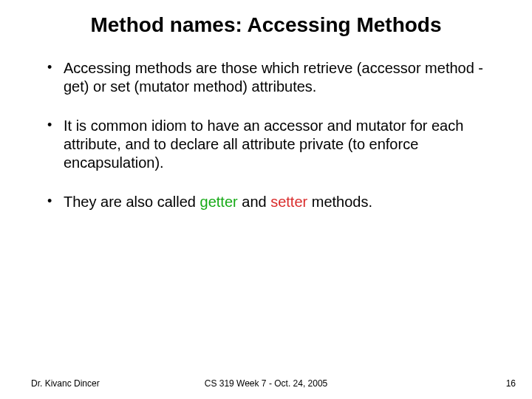  I want to click on bullet-text: Accessing methods are those which retrie…, so click(273, 77).